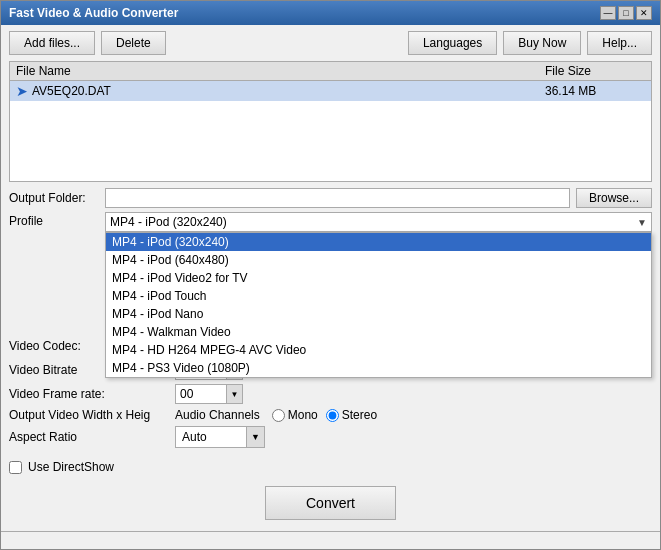  What do you see at coordinates (54, 198) in the screenshot?
I see `output-folder-label: Output Folder:` at bounding box center [54, 198].